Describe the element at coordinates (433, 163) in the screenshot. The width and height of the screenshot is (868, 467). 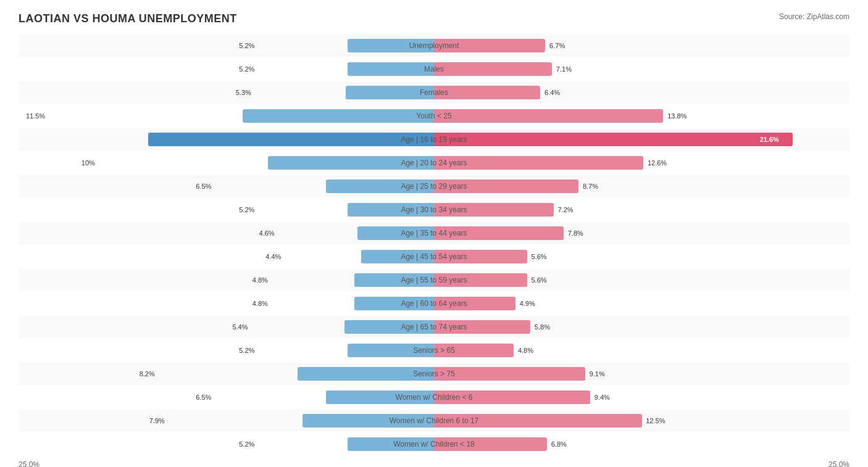
I see `row-label: Age | 20 to 24 years` at that location.